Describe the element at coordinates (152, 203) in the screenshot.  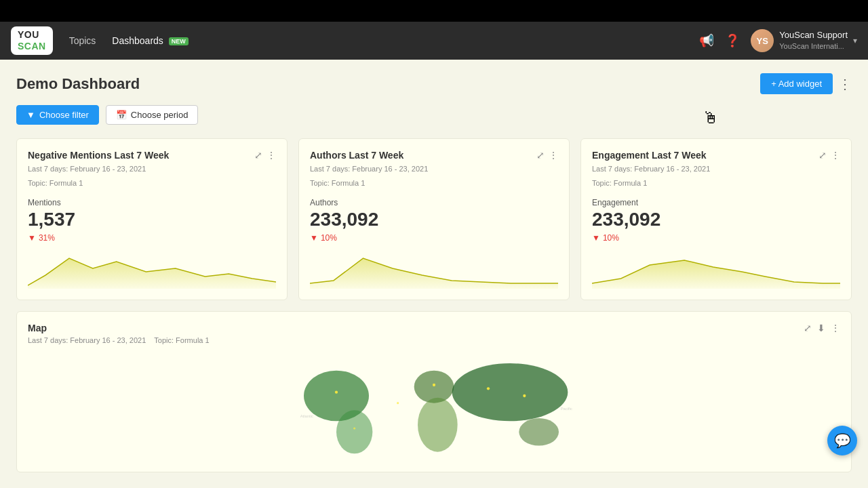
I see `metric-label: Mentions` at that location.